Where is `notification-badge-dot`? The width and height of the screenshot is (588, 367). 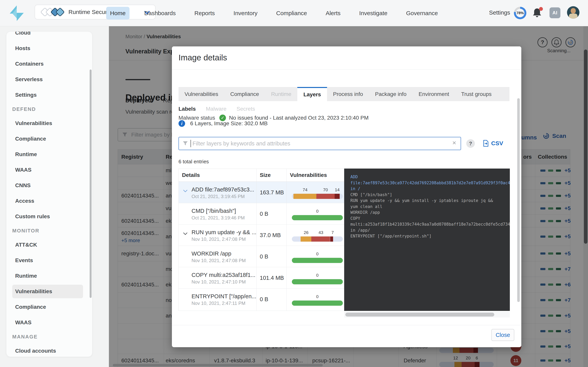
notification-badge-dot is located at coordinates (541, 9).